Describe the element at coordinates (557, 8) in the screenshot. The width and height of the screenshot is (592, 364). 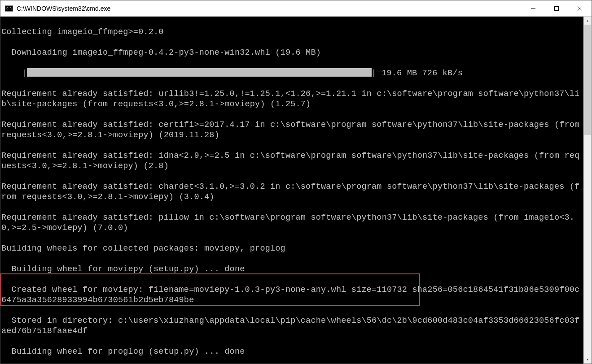
I see `window-controls` at that location.